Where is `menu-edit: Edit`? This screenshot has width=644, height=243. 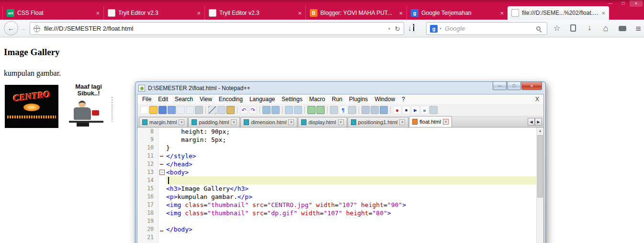 menu-edit: Edit is located at coordinates (163, 99).